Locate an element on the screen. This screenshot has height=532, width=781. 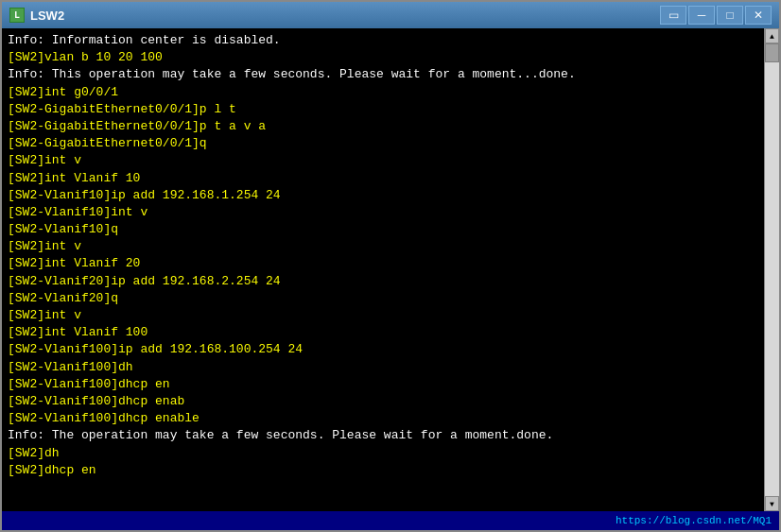
scroll-up-button: ▲ is located at coordinates (772, 36).